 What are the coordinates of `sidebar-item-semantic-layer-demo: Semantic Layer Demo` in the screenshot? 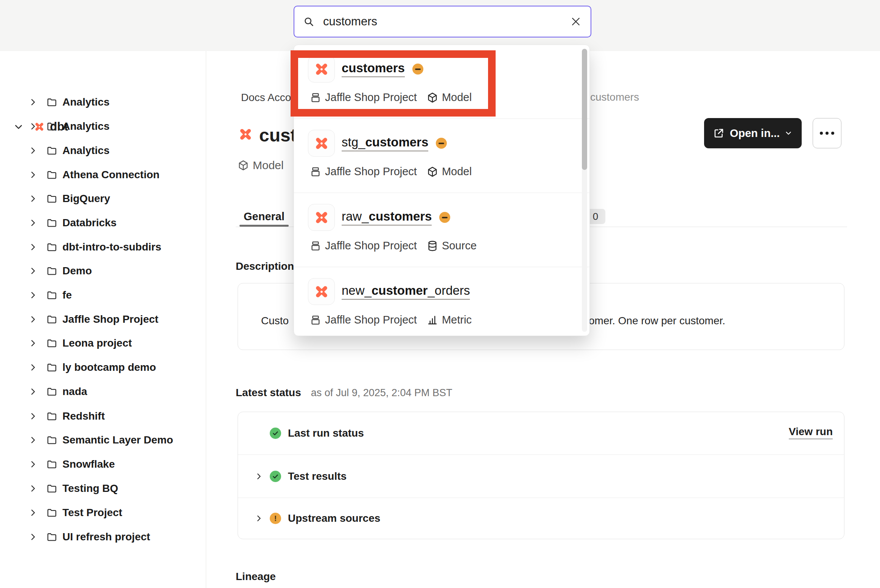 It's located at (103, 440).